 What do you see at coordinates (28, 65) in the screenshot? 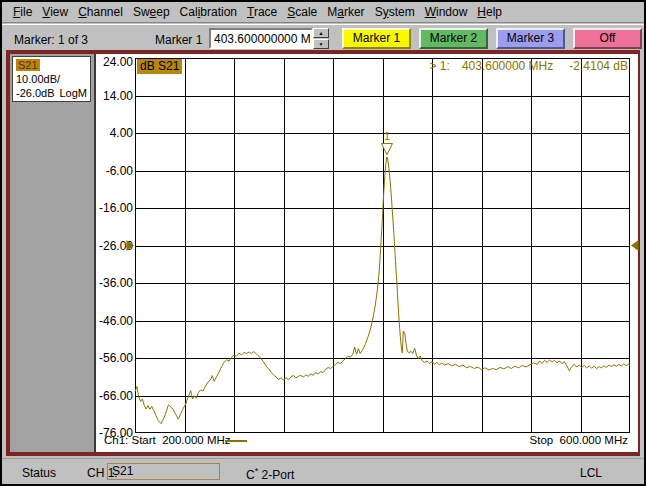
I see `trace-name: S21` at bounding box center [28, 65].